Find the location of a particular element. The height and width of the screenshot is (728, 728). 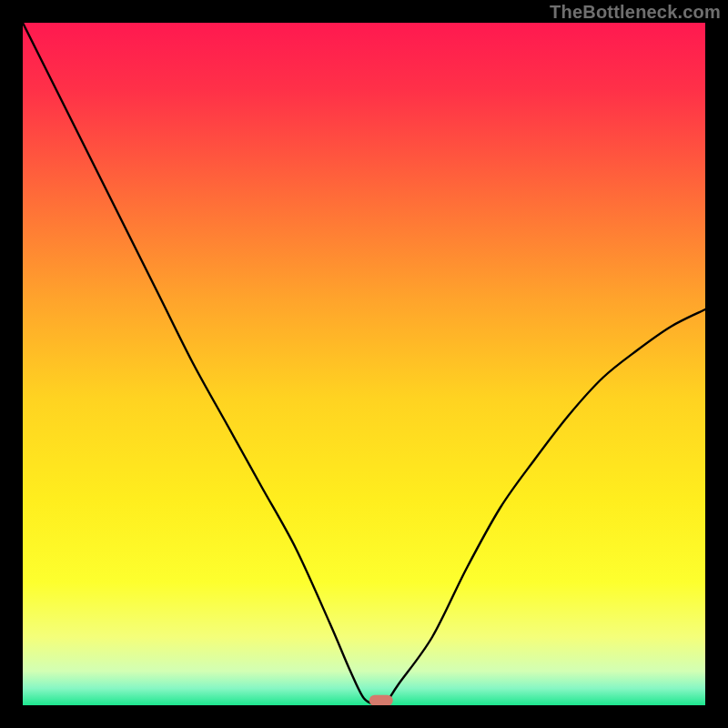

watermark: TheBottleneck.com is located at coordinates (635, 13).